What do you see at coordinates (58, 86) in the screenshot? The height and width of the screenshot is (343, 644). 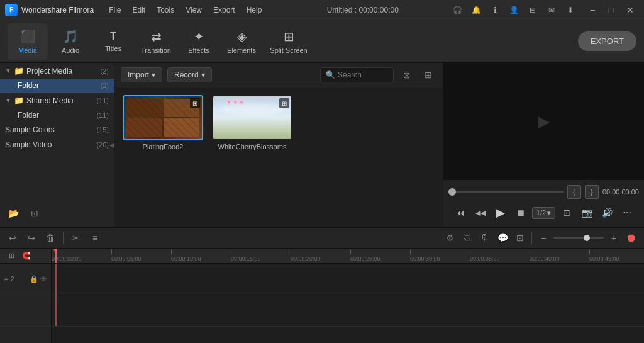 I see `folder-1-label: Folder` at bounding box center [58, 86].